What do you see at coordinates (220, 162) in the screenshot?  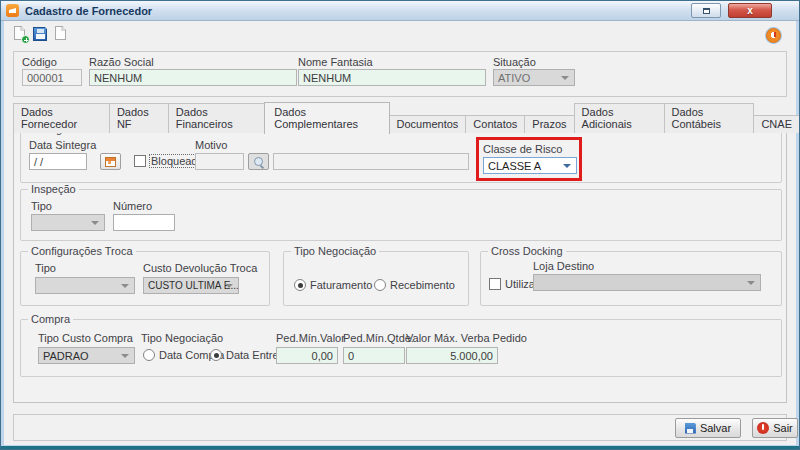 I see `motivo-code-field` at bounding box center [220, 162].